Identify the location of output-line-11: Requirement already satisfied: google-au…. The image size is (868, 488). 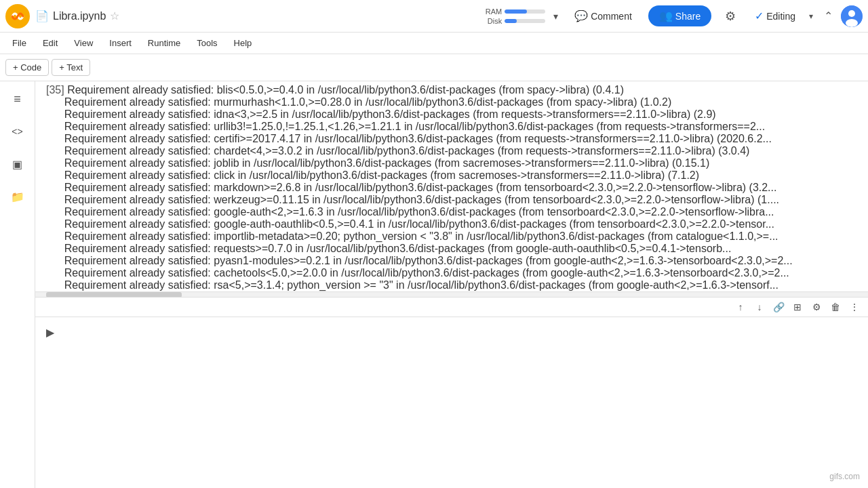
(457, 212).